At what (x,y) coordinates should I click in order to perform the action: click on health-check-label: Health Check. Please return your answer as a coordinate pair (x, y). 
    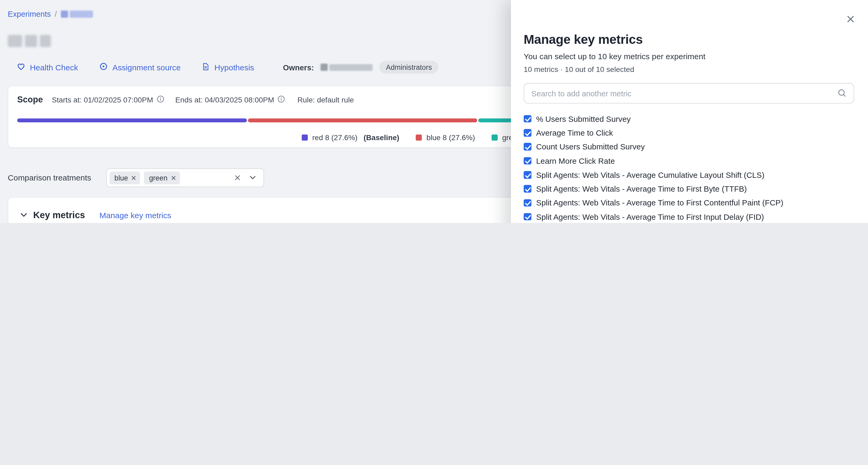
    Looking at the image, I should click on (54, 67).